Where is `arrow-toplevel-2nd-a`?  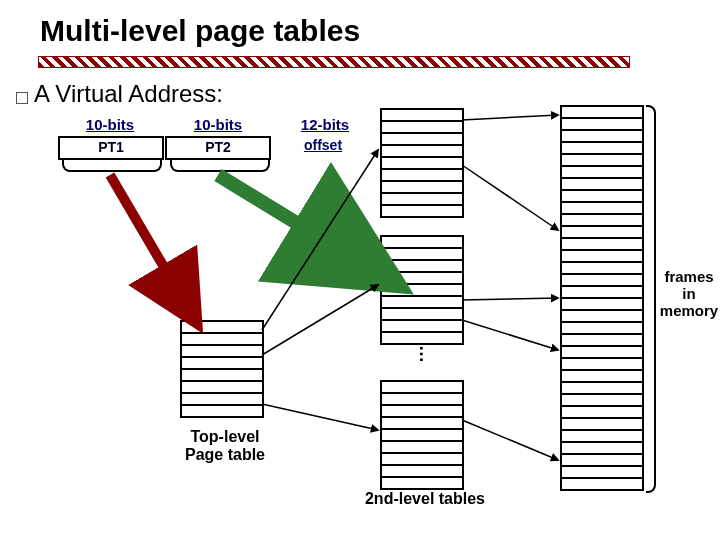
arrow-toplevel-2nd-a is located at coordinates (320, 240).